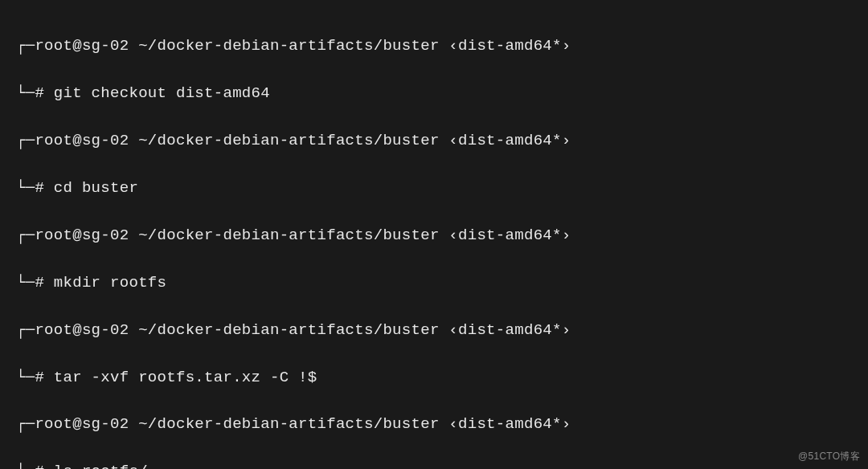  What do you see at coordinates (434, 464) in the screenshot?
I see `prompt-cmd: └─# ls rootfs/` at bounding box center [434, 464].